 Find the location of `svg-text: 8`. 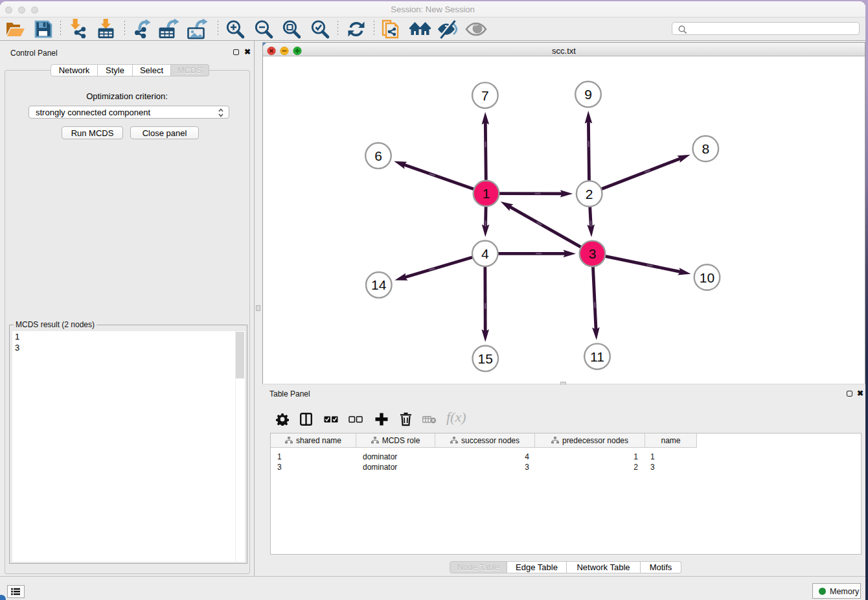

svg-text: 8 is located at coordinates (705, 149).